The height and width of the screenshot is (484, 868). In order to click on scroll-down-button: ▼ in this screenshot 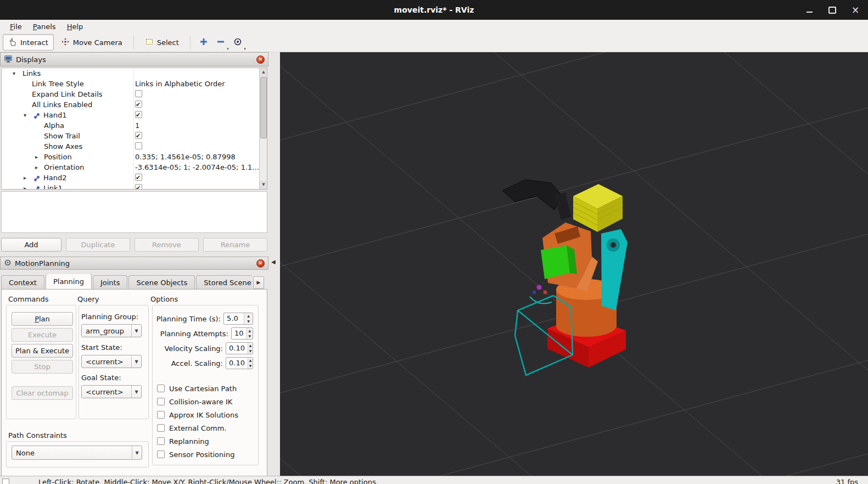, I will do `click(264, 185)`.